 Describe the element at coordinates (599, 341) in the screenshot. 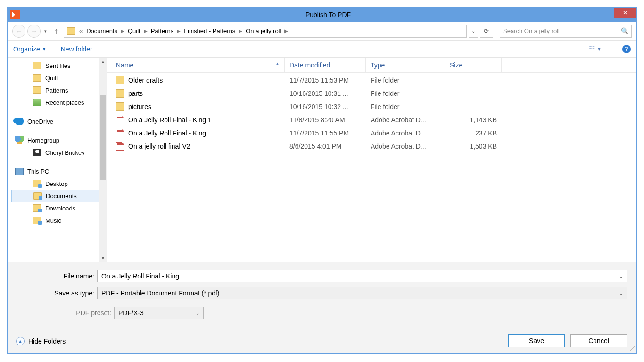

I see `cancel-button: Cancel` at that location.